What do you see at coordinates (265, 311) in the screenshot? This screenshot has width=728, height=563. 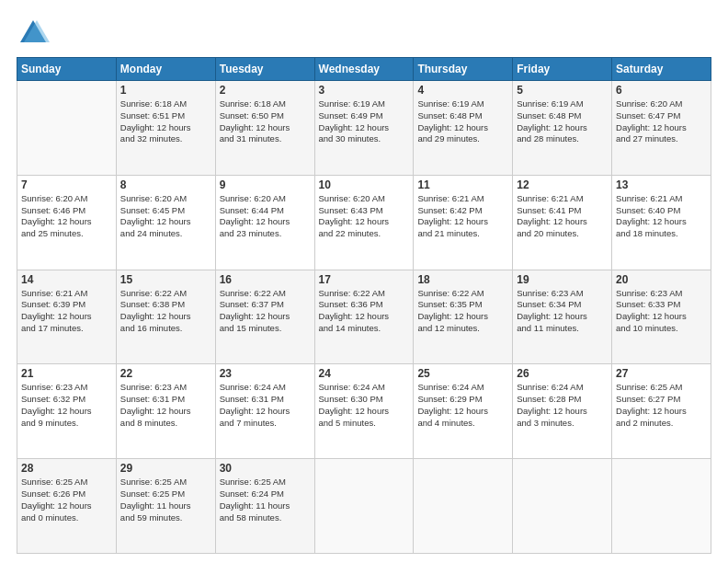 I see `day-info: Sunrise: 6:22 AM Sunset: 6:37 PM Dayligh…` at bounding box center [265, 311].